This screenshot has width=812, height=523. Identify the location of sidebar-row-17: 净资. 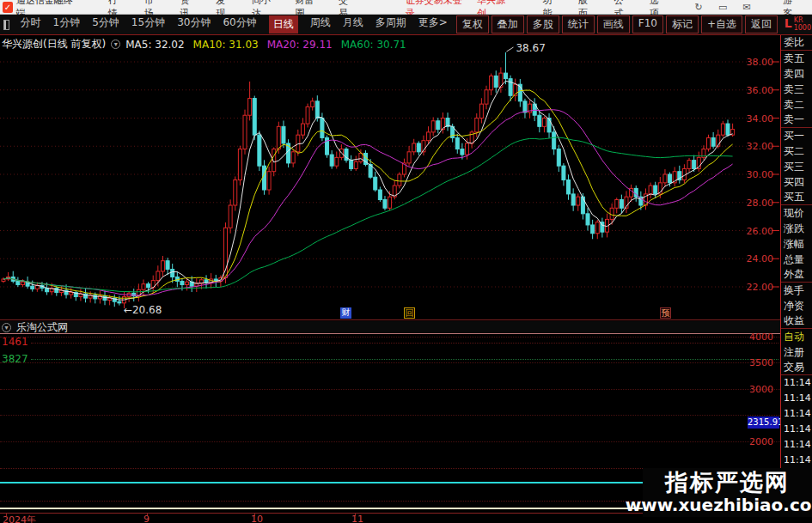
(797, 306).